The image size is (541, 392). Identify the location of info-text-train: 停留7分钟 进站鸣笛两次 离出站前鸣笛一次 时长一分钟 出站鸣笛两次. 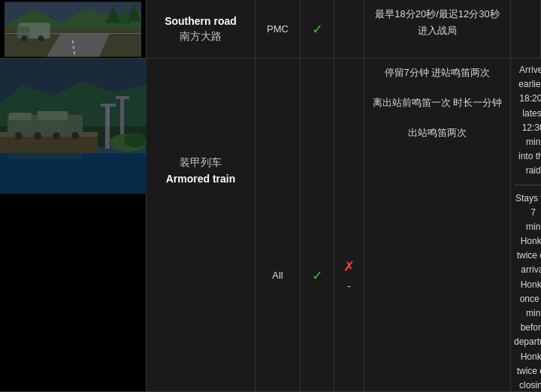
(437, 107).